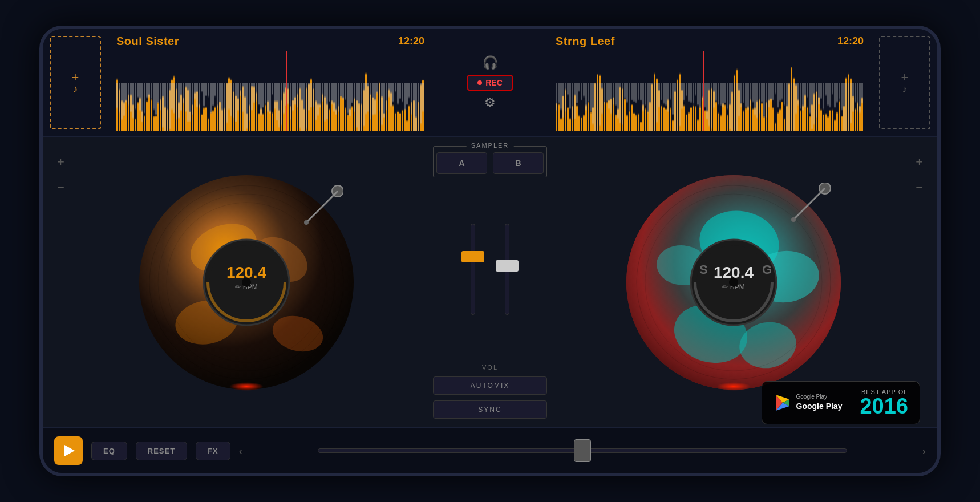 The image size is (980, 502). I want to click on right-playhead, so click(704, 91).